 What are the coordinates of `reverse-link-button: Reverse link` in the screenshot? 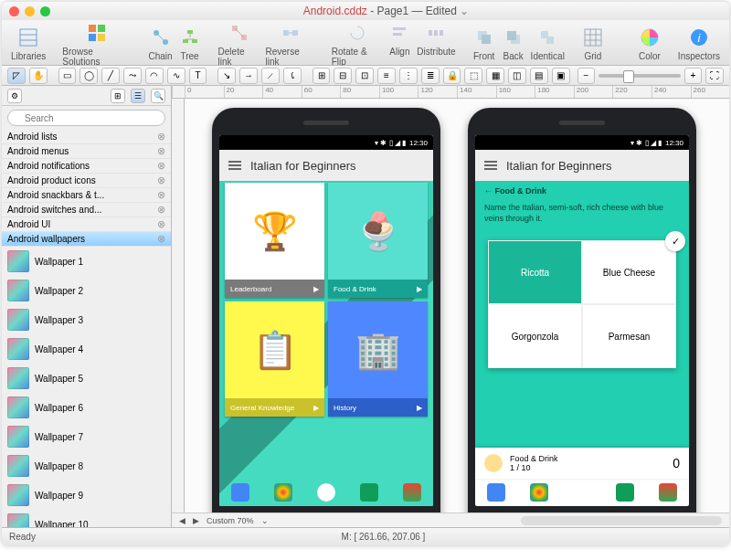 It's located at (291, 44).